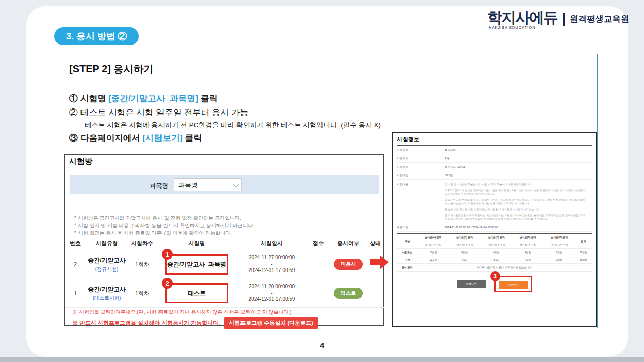  I want to click on content-paragraph: ① 시험 응시 시간은 60분입니다. 시험 시작 후 60분이 지나면 자동 …, so click(515, 184).